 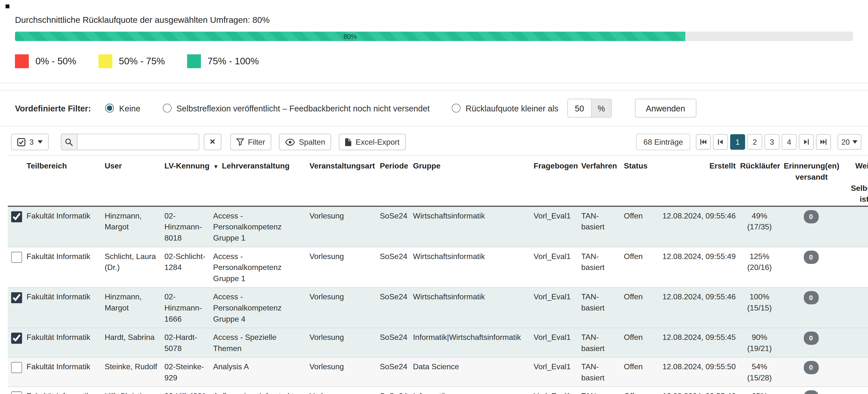 What do you see at coordinates (813, 181) in the screenshot?
I see `col-header-erinnerungen: Erinnerung(en) versandt` at bounding box center [813, 181].